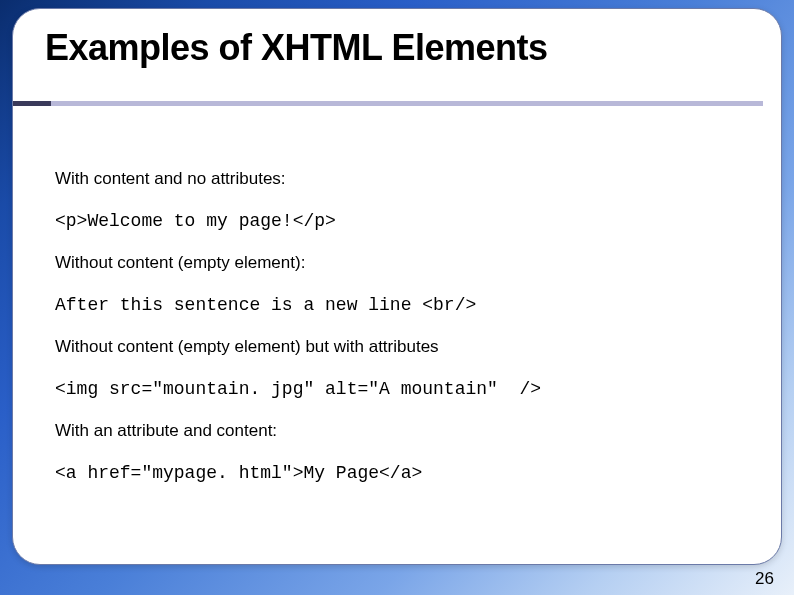 The height and width of the screenshot is (595, 794). Describe the element at coordinates (32, 104) in the screenshot. I see `accent-bar-dark` at that location.